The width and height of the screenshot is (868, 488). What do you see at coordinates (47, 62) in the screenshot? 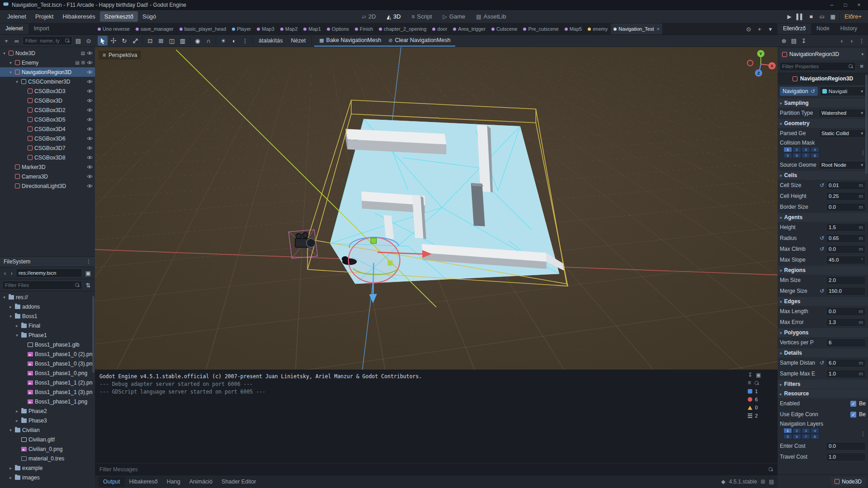
I see `tree-node: ▾ Enemy ▤ ⊞` at bounding box center [47, 62].